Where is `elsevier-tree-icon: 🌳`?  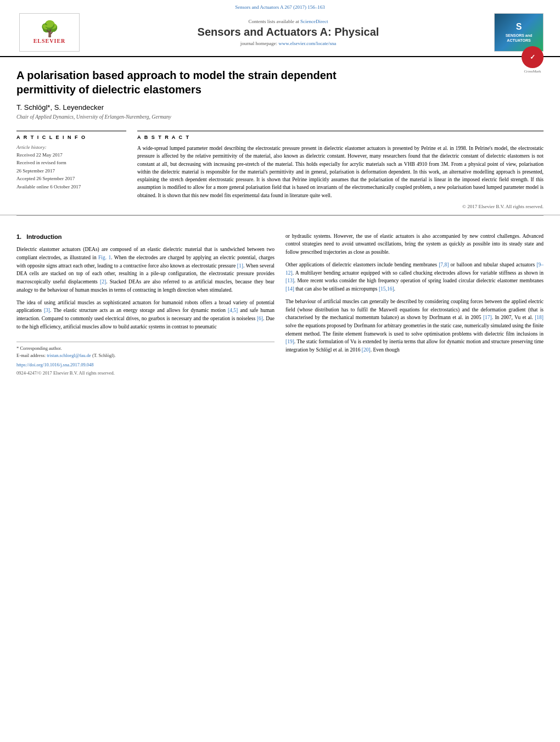
elsevier-tree-icon: 🌳 is located at coordinates (49, 29).